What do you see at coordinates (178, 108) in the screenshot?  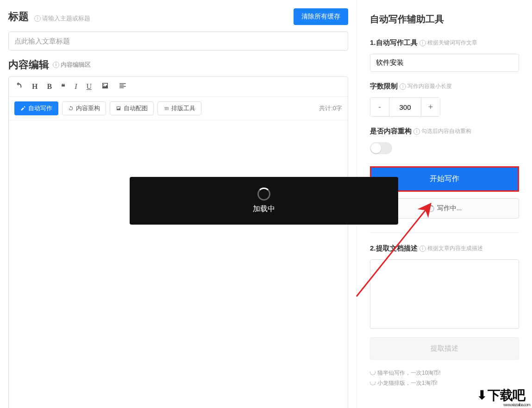 I see `action-toolbar: 自动写作 内容重构 自动配图 排版工具 共计:0字` at bounding box center [178, 108].